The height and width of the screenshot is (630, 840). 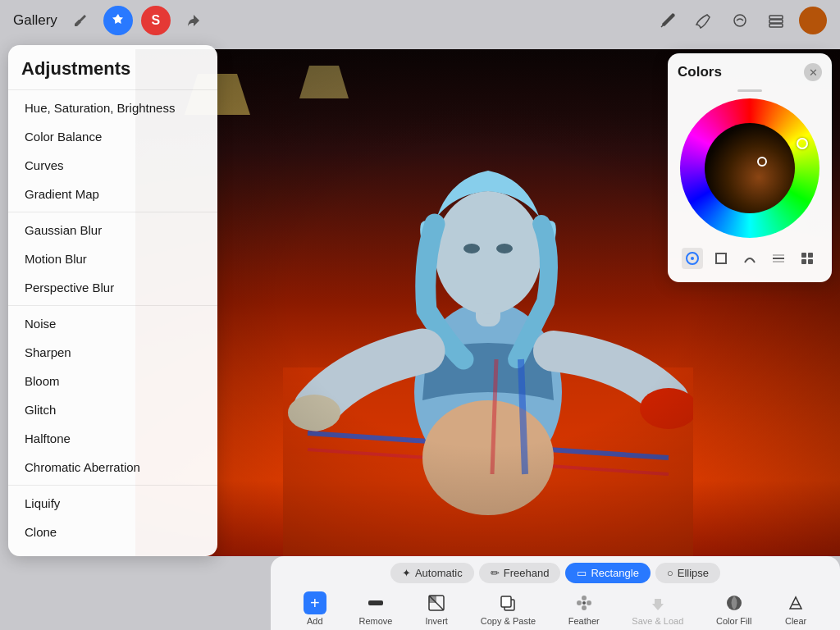 I want to click on rectangle-icon: ▭, so click(x=582, y=573).